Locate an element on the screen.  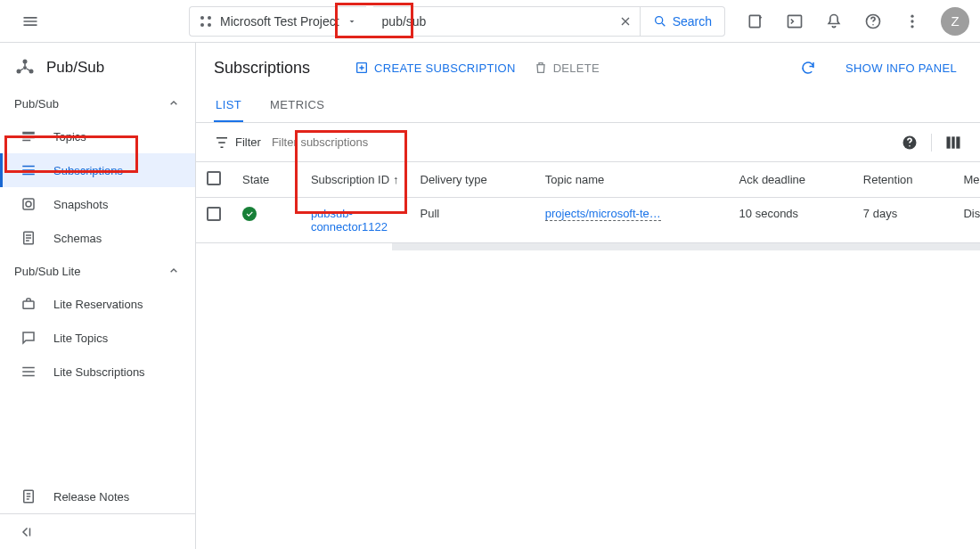
notifications-button is located at coordinates (834, 21).